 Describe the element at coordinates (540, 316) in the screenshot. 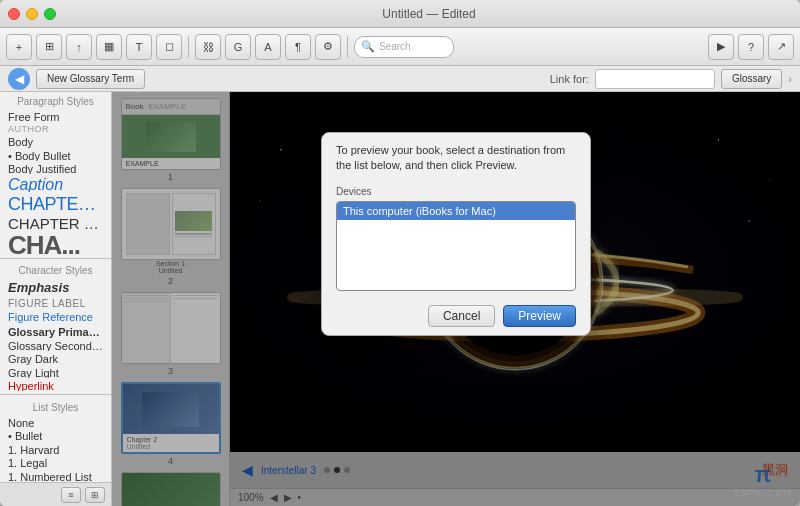

I see `preview-button: Preview` at that location.